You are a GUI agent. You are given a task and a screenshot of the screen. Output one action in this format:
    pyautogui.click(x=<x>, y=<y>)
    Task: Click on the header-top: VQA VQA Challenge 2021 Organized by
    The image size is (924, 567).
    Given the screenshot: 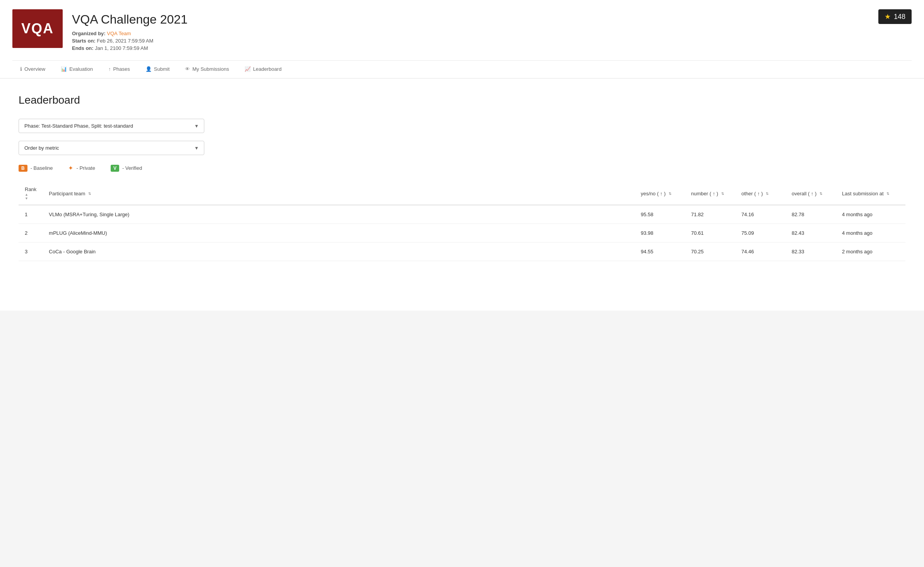 What is the action you would take?
    pyautogui.click(x=462, y=35)
    